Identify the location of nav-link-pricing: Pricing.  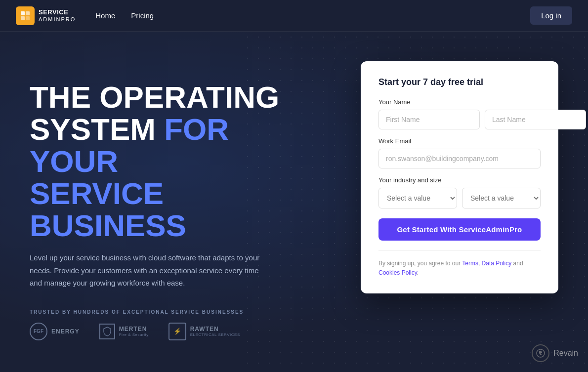
(142, 16).